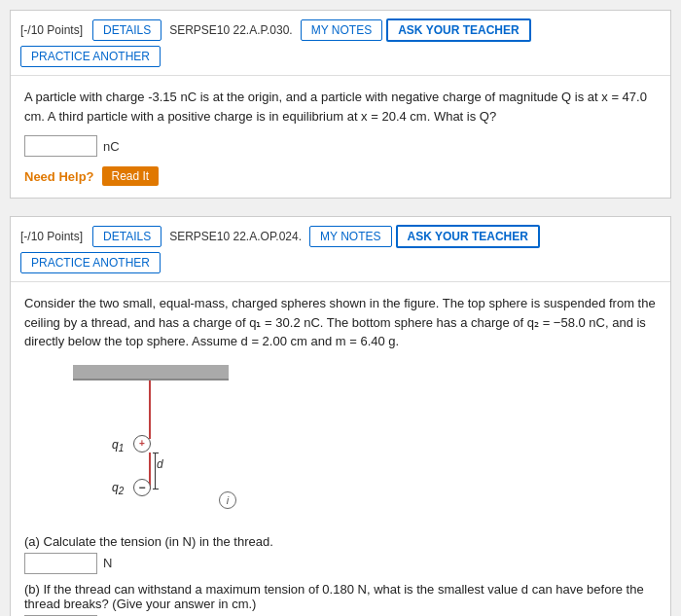 The width and height of the screenshot is (681, 616). Describe the element at coordinates (340, 107) in the screenshot. I see `problem-1-text: A particle with charge -3.15 nC is at th…` at that location.